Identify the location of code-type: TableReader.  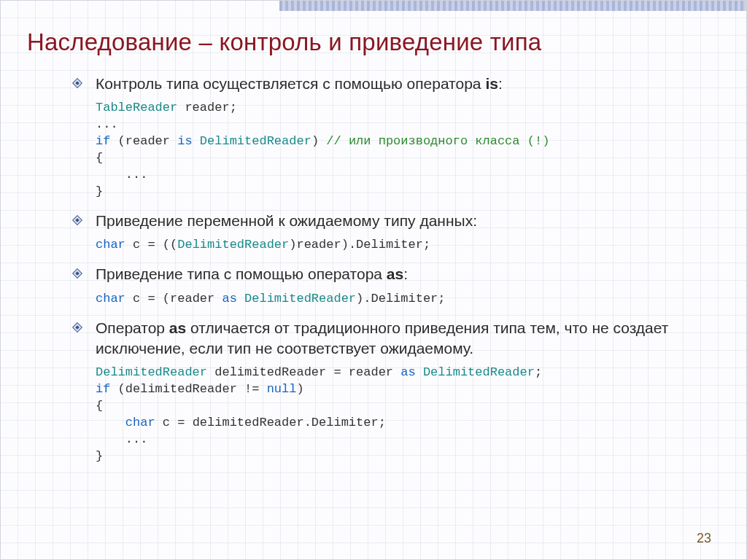
(136, 108).